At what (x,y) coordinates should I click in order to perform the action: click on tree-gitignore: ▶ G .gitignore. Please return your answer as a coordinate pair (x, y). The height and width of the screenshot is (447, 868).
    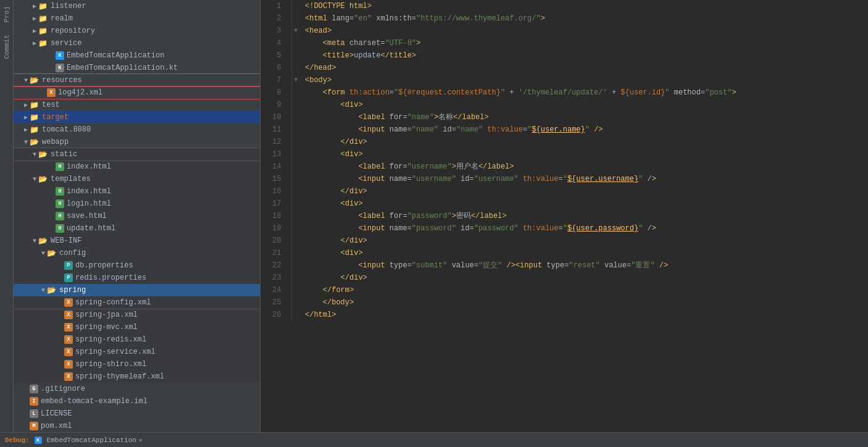
    Looking at the image, I should click on (137, 389).